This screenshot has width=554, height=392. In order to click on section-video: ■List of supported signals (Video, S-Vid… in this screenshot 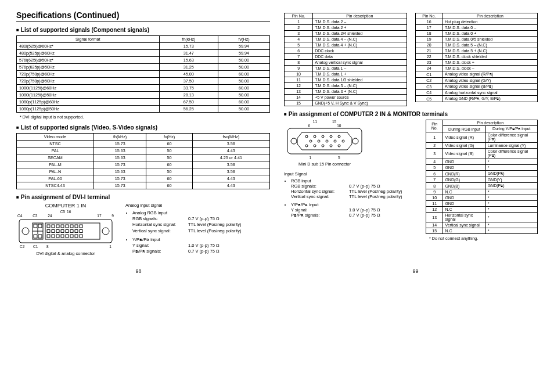, I will do `click(143, 128)`.